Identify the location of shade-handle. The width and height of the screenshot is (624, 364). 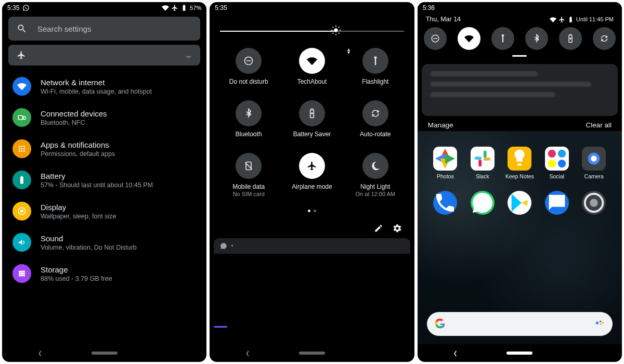
(519, 56).